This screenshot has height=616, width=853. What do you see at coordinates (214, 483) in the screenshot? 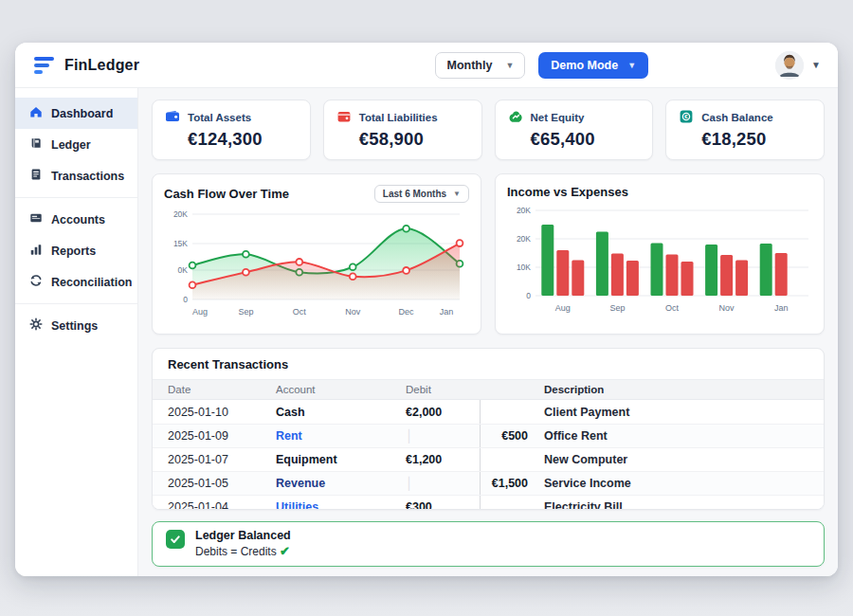
I see `transaction-date: 2025-01-05` at bounding box center [214, 483].